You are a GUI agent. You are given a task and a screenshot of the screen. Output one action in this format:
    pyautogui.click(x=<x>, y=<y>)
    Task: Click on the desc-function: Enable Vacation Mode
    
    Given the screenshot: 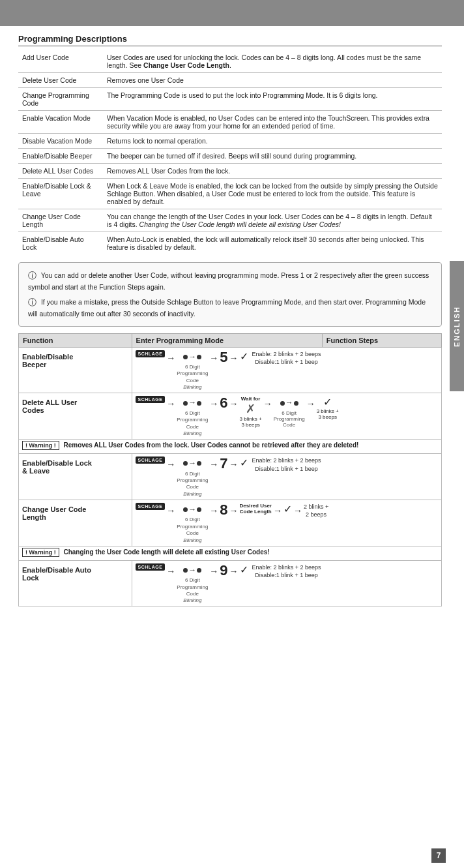 What is the action you would take?
    pyautogui.click(x=61, y=123)
    